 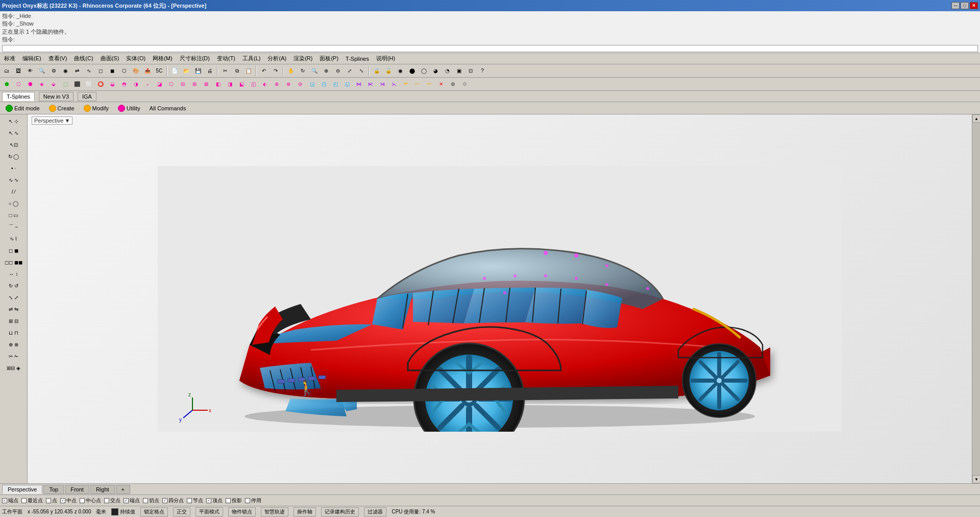 What do you see at coordinates (123, 489) in the screenshot?
I see `tab-add: +` at bounding box center [123, 489].